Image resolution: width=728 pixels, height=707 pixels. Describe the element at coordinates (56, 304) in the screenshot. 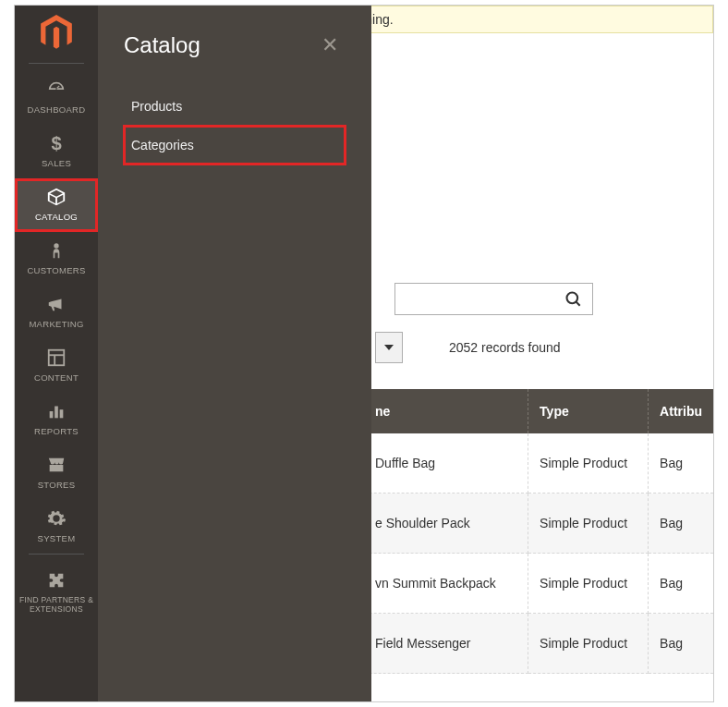

I see `megaphone-icon` at that location.